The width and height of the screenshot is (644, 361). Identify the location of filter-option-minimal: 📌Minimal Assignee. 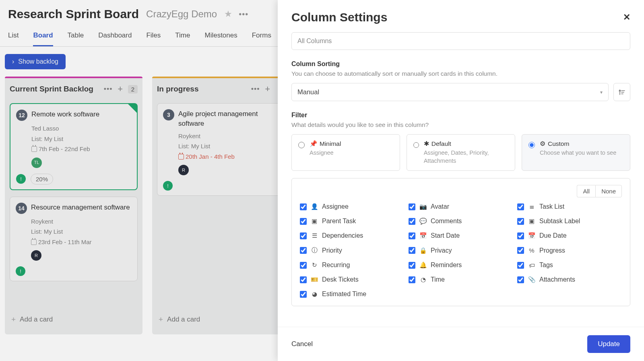
(346, 152).